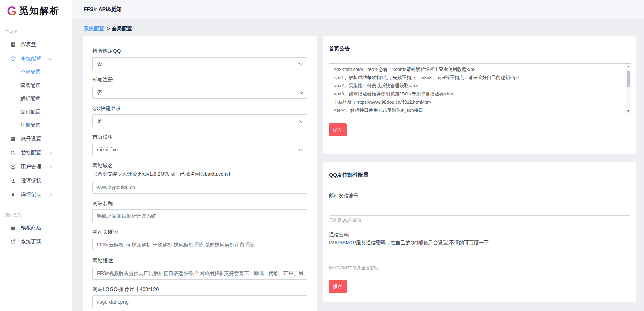 The image size is (644, 311). Describe the element at coordinates (200, 245) in the screenshot. I see `site-keywords-input` at that location.